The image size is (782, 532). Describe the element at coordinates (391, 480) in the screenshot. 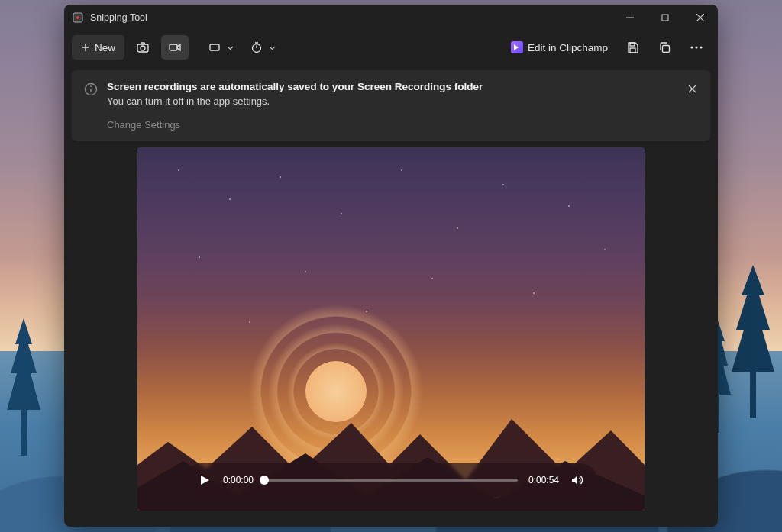

I see `video-controls: 0:00:00 0:00:54` at that location.